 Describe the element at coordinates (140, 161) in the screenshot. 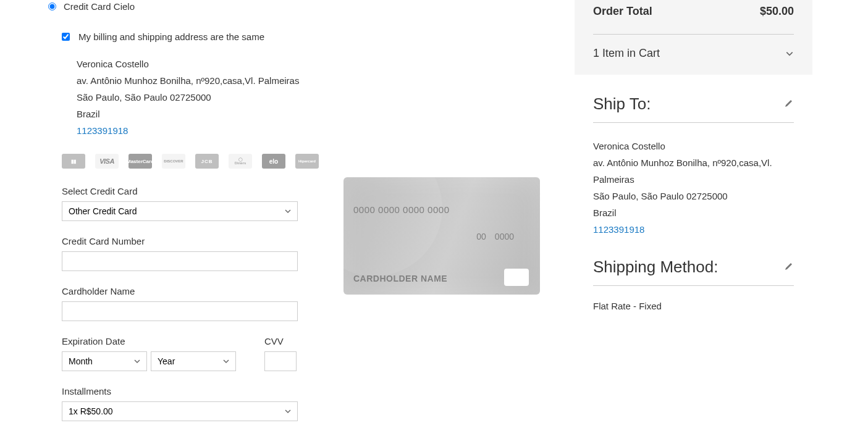

I see `mastercard-icon: MasterCard` at that location.